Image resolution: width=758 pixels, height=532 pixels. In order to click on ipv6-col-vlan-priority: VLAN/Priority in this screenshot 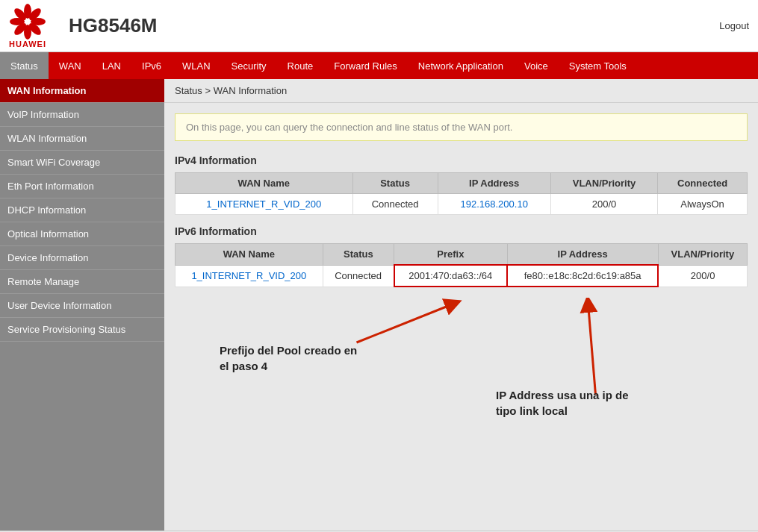, I will do `click(702, 255)`.